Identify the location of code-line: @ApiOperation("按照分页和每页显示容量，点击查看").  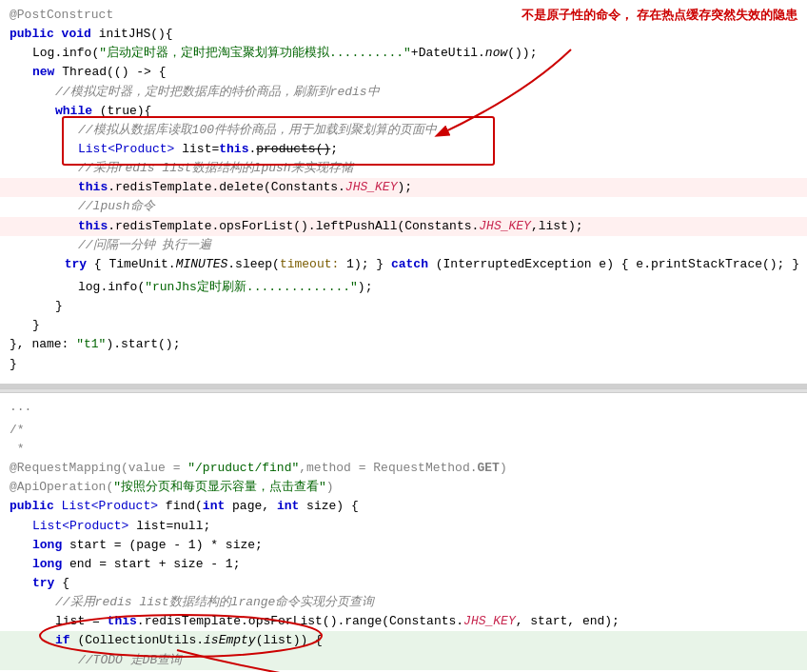
(404, 487).